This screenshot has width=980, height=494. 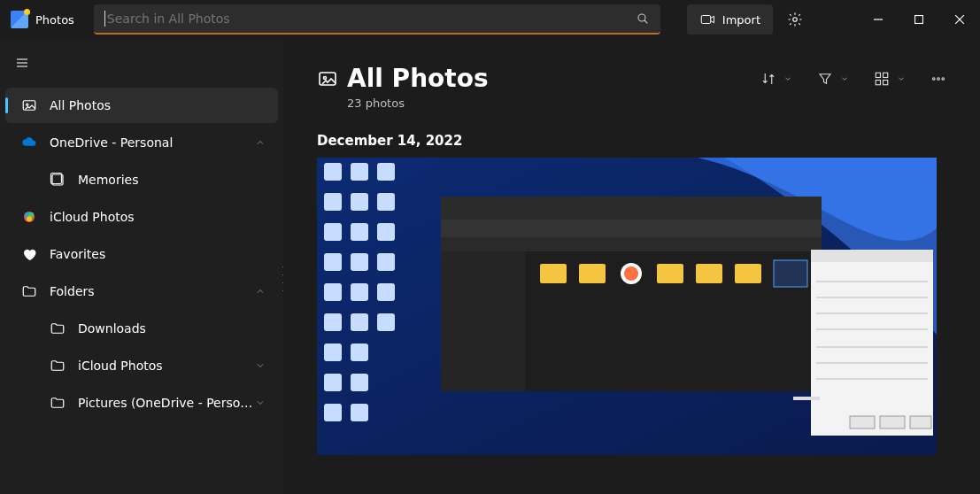 I want to click on title-bar: Photos Import, so click(x=490, y=19).